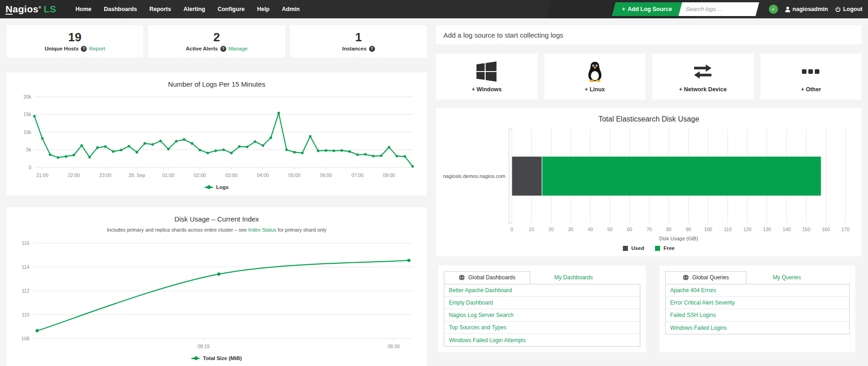 This screenshot has height=366, width=868. Describe the element at coordinates (571, 229) in the screenshot. I see `svg-text: 30` at that location.